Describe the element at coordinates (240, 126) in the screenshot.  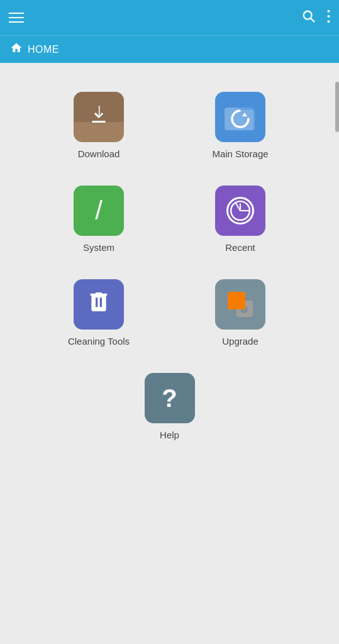
I see `main-storage-item: Main Storage` at that location.